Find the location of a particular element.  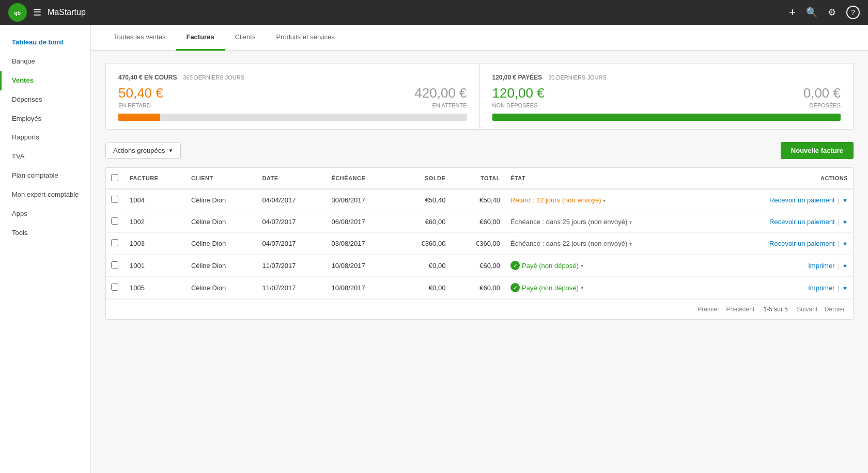

cell-date-1005: 11/07/2017 is located at coordinates (291, 288).